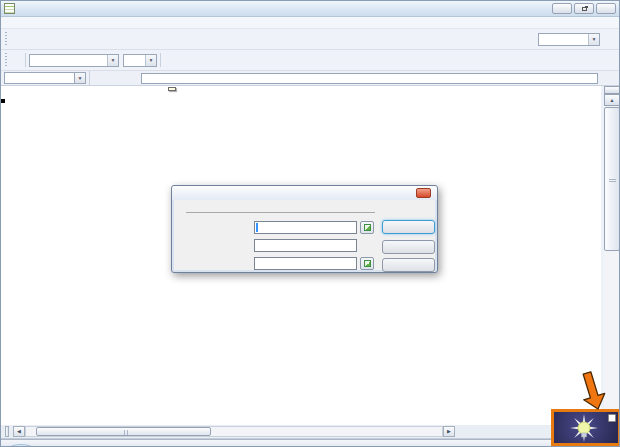 The width and height of the screenshot is (620, 447). What do you see at coordinates (3, 101) in the screenshot?
I see `selected-cell-cursor` at bounding box center [3, 101].